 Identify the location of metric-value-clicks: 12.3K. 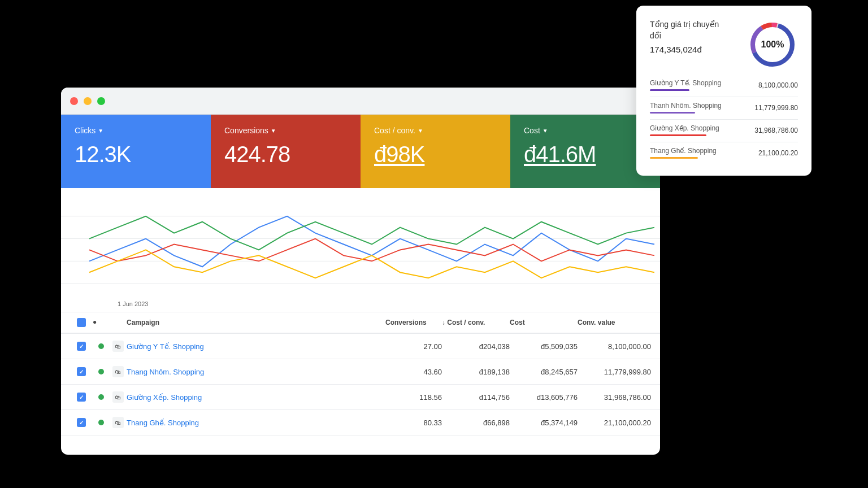
(136, 155).